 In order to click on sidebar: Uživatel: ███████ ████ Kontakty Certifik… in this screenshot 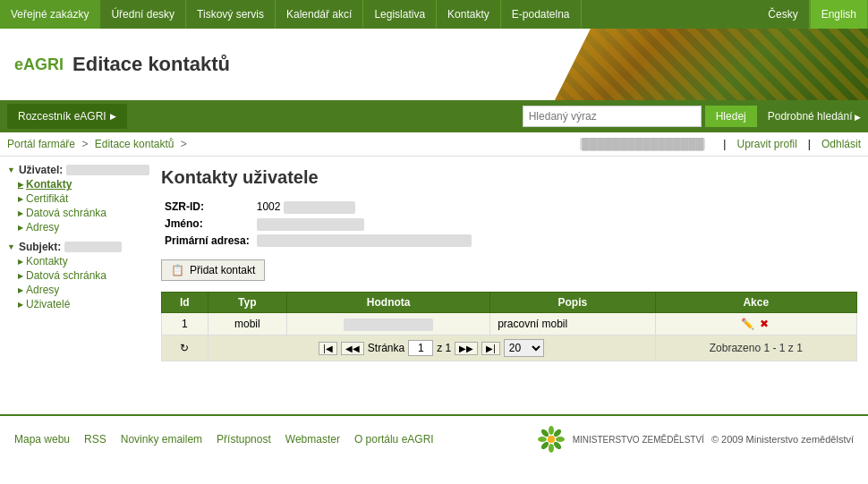, I will do `click(79, 282)`.